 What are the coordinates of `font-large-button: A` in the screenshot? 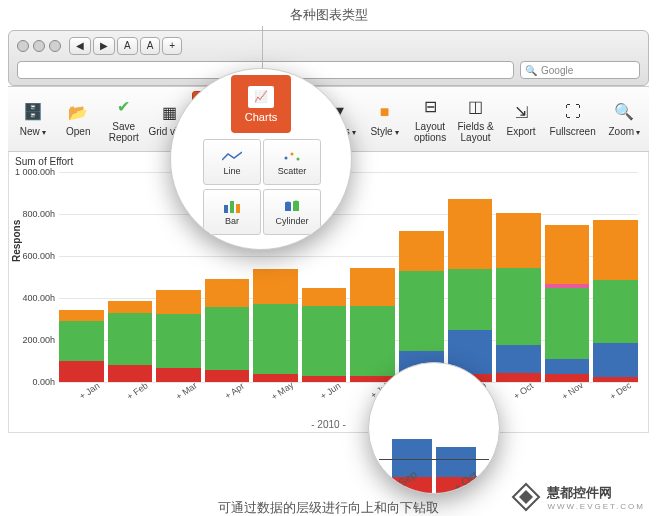 It's located at (150, 46).